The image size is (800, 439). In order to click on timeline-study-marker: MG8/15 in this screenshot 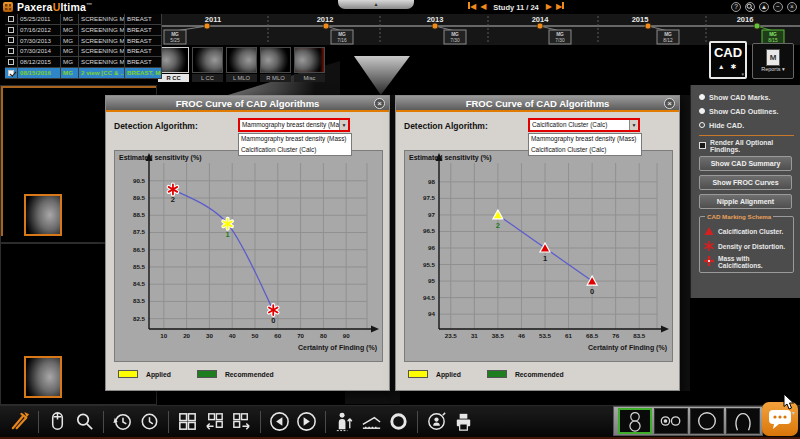, I will do `click(773, 37)`.